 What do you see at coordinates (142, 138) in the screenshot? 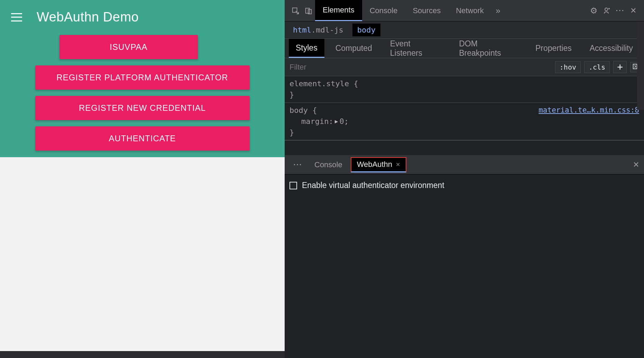
I see `authenticate-button: AUTHENTICATE` at bounding box center [142, 138].